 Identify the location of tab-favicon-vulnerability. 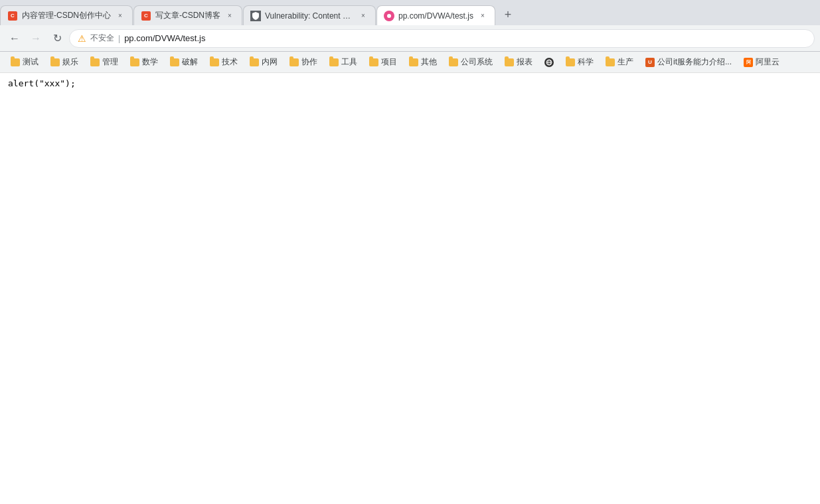
(256, 16).